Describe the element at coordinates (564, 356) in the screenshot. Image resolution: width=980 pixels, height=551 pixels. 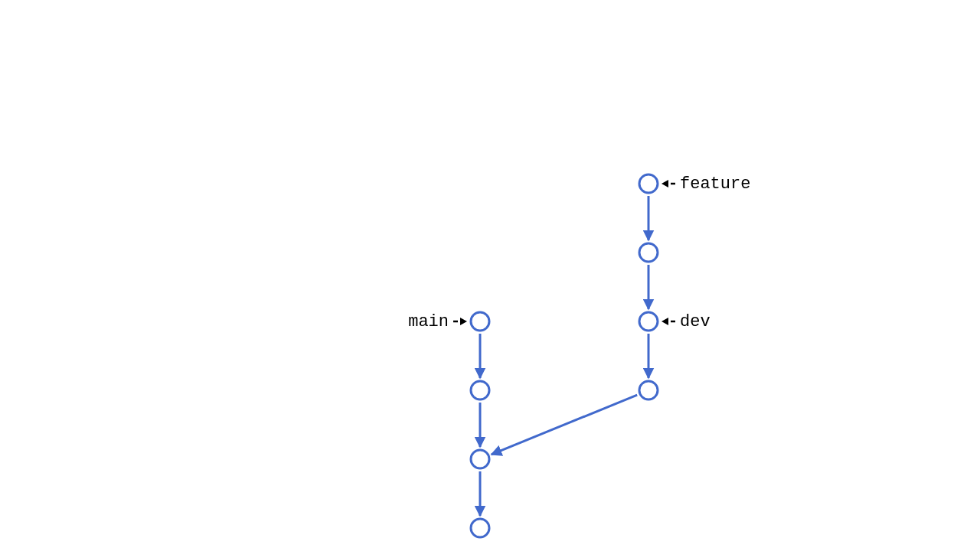
I see `nodes-layer` at that location.